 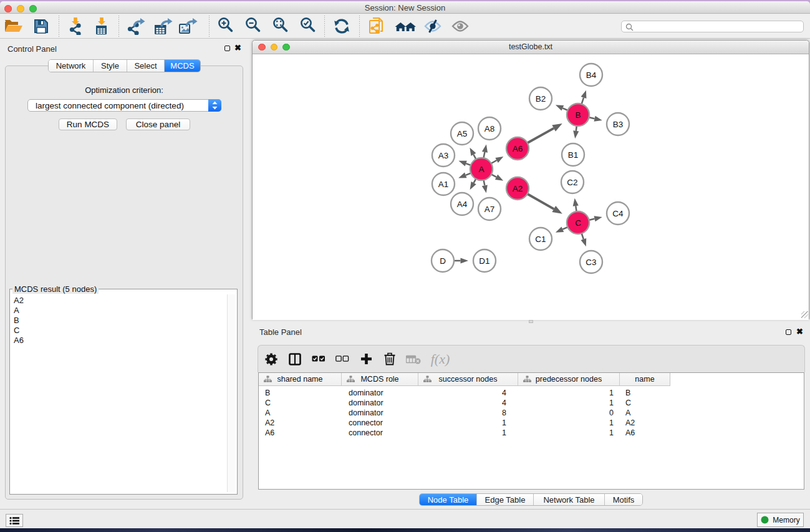 What do you see at coordinates (619, 125) in the screenshot?
I see `svg-text: B3` at bounding box center [619, 125].